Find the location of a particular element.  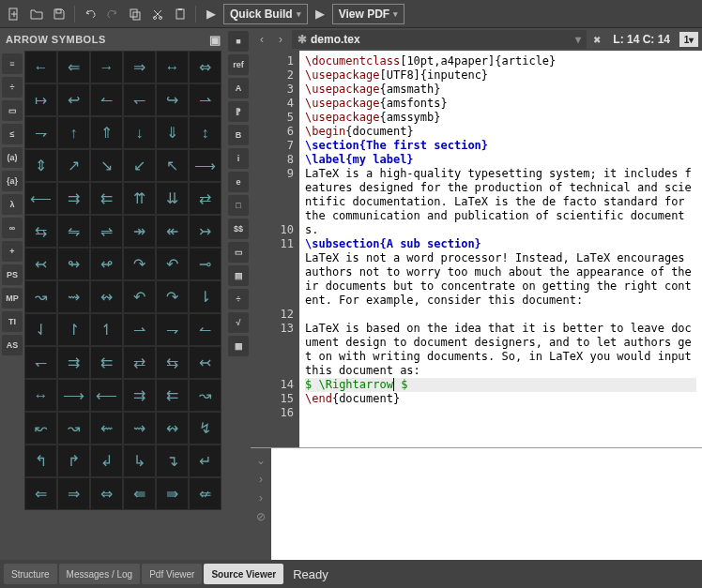

symbol-cell: ↗ is located at coordinates (73, 165).